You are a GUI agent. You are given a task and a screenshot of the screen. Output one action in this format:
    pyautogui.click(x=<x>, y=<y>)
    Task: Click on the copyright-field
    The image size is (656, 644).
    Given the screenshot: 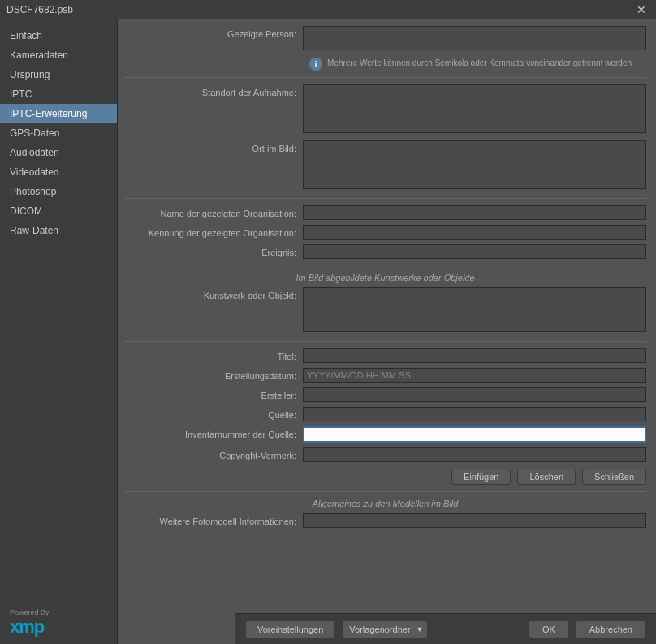 What is the action you would take?
    pyautogui.click(x=474, y=455)
    